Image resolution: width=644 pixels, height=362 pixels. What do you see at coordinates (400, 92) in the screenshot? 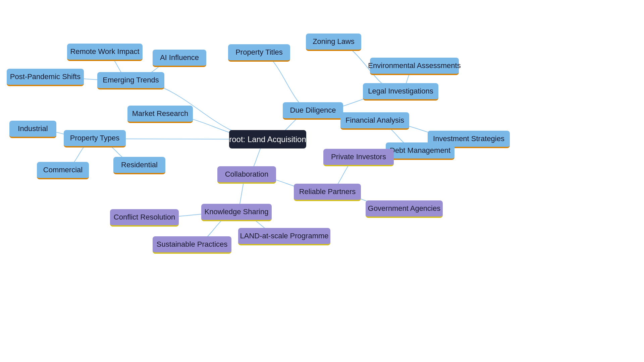
I see `node-legal-investigations: Legal Investigations` at bounding box center [400, 92].